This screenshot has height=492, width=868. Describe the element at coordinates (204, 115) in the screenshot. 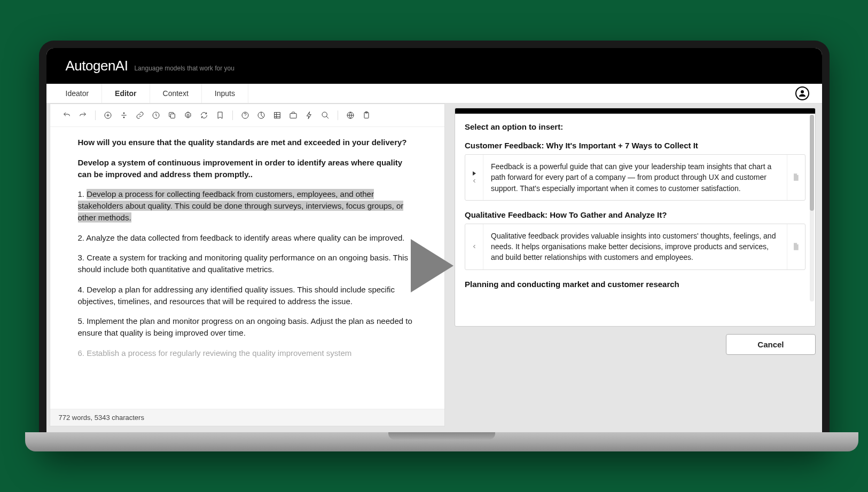

I see `refresh-icon` at that location.